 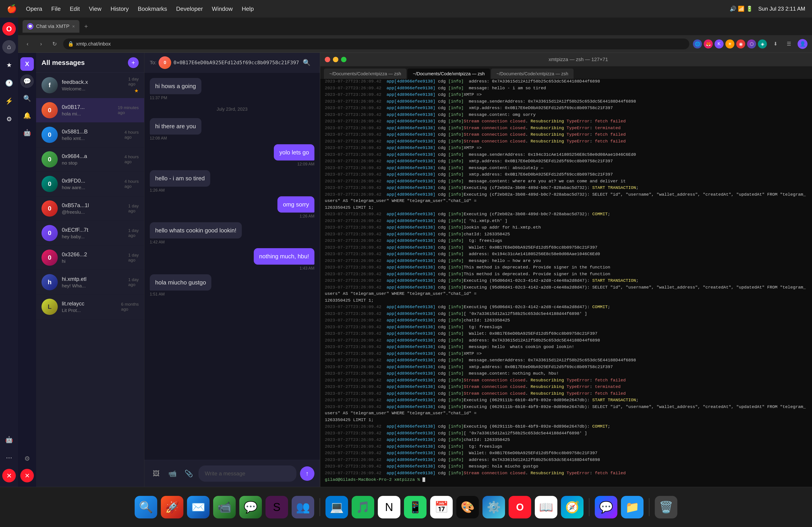 What do you see at coordinates (27, 115) in the screenshot?
I see `chat-notification-icon: 🔔` at bounding box center [27, 115].